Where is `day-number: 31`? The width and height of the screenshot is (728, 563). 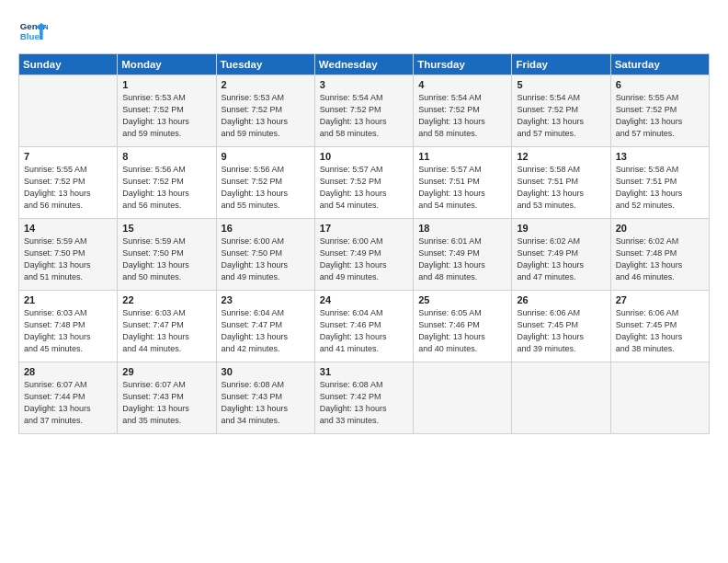
day-number: 31 is located at coordinates (364, 372).